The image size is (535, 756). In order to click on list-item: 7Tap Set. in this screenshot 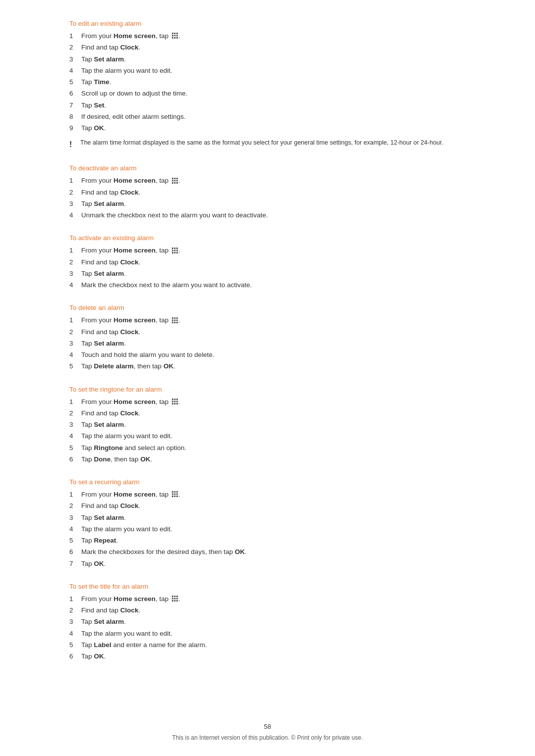, I will do `click(272, 105)`.